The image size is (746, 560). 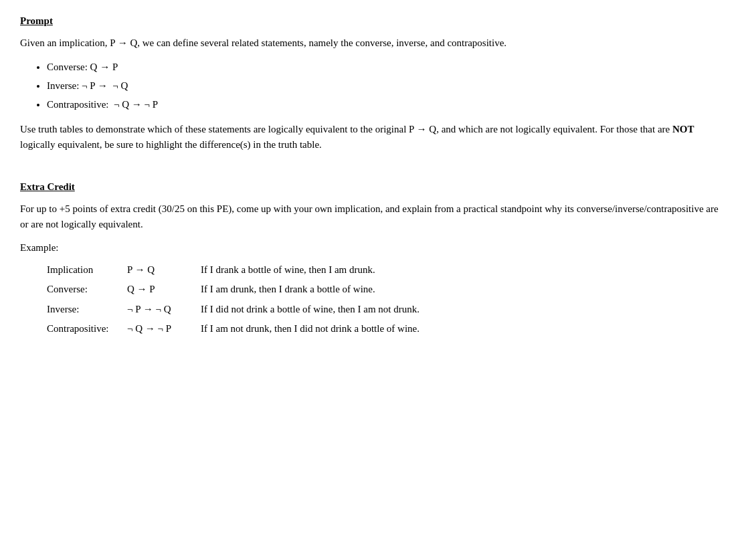 I want to click on example-converse-sentence: If I am drunk, then I drank a bottle of …, so click(x=288, y=290).